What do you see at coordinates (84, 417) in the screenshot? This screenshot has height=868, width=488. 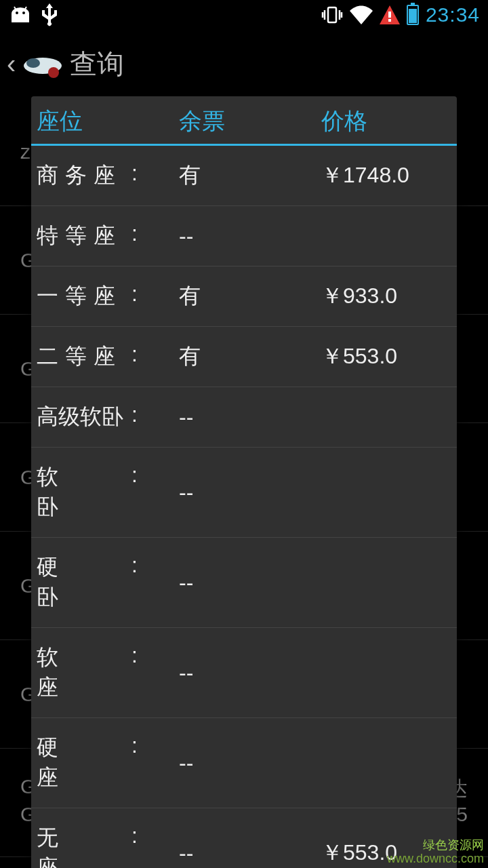 I see `seat-label: 高级软卧` at bounding box center [84, 417].